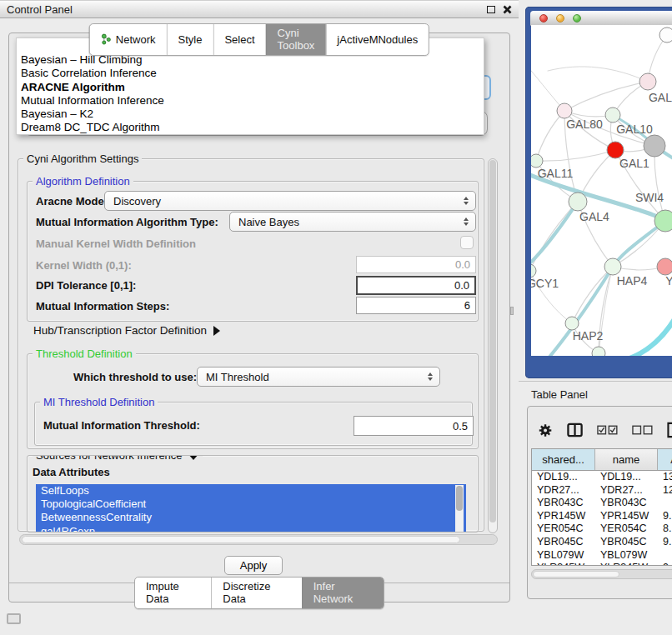 This screenshot has height=635, width=672. I want to click on tab-cyni-toolbox: Cyni Toolbox, so click(296, 40).